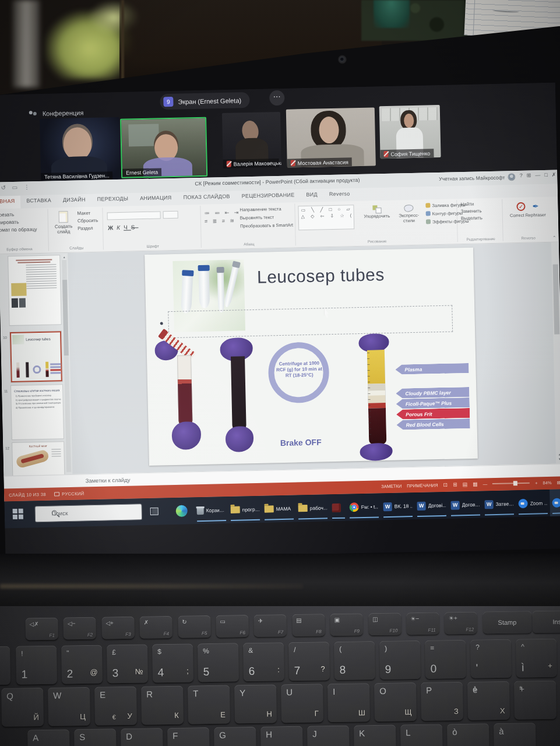 Image resolution: width=560 pixels, height=746 pixels. Describe the element at coordinates (252, 140) in the screenshot. I see `participant-tile: Валерія Маковецька` at that location.